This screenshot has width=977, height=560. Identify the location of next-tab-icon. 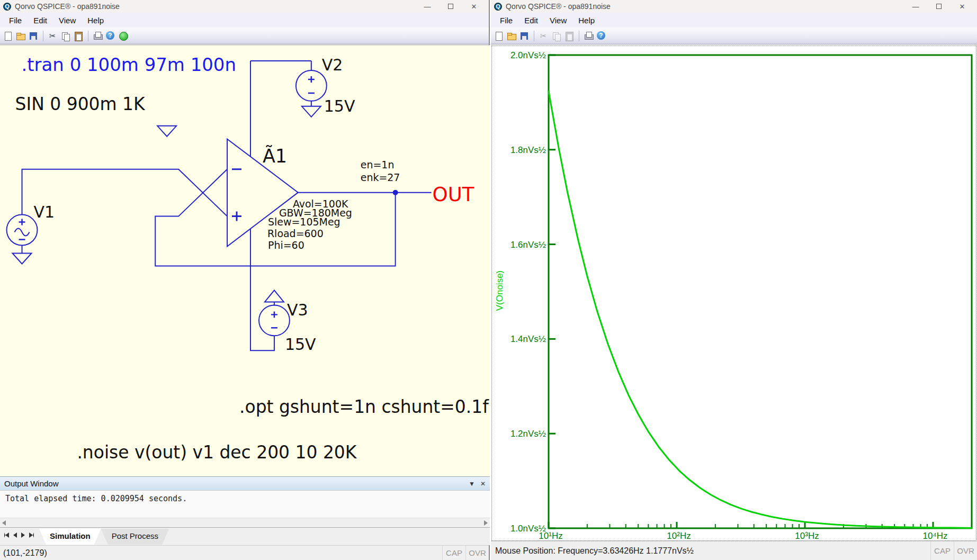
(23, 535).